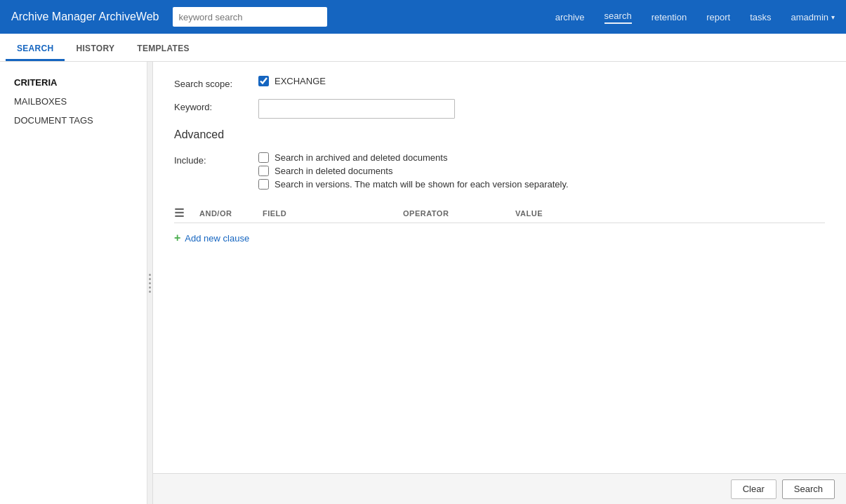 The image size is (846, 504). I want to click on sidebar-resizer, so click(150, 283).